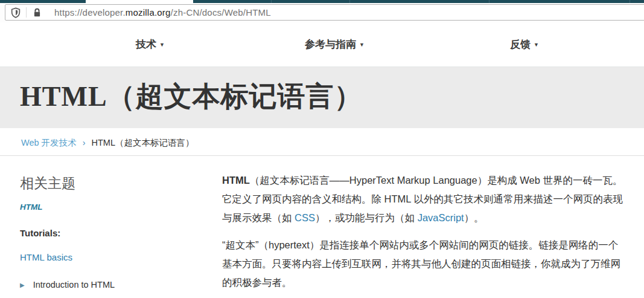 The image size is (644, 298). Describe the element at coordinates (421, 264) in the screenshot. I see `paragraph-text: “超文本”（hypertext）是指连接单个网站内或多个网站间的网页的链接。链接…` at that location.